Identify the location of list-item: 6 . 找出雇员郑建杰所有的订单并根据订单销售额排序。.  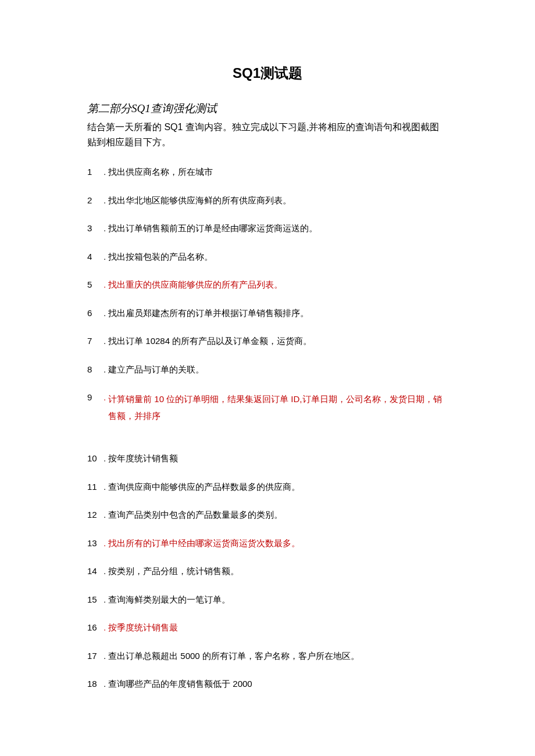
(268, 314).